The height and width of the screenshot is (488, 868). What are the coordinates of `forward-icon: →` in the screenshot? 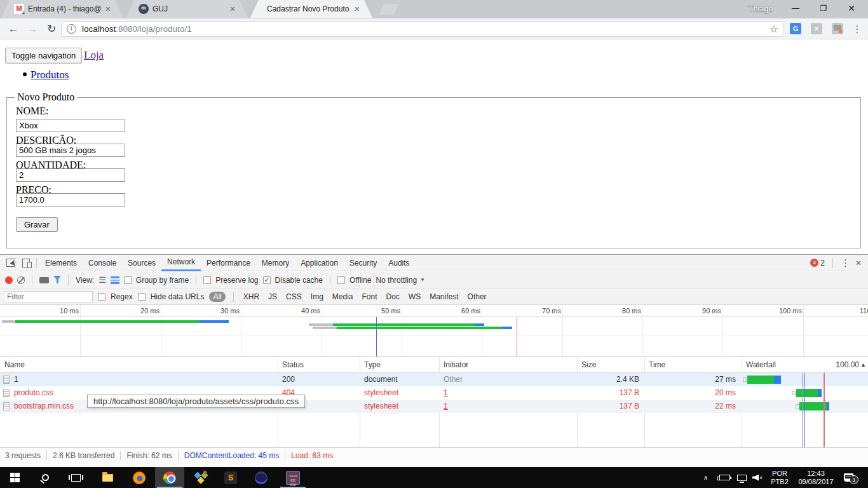 It's located at (32, 29).